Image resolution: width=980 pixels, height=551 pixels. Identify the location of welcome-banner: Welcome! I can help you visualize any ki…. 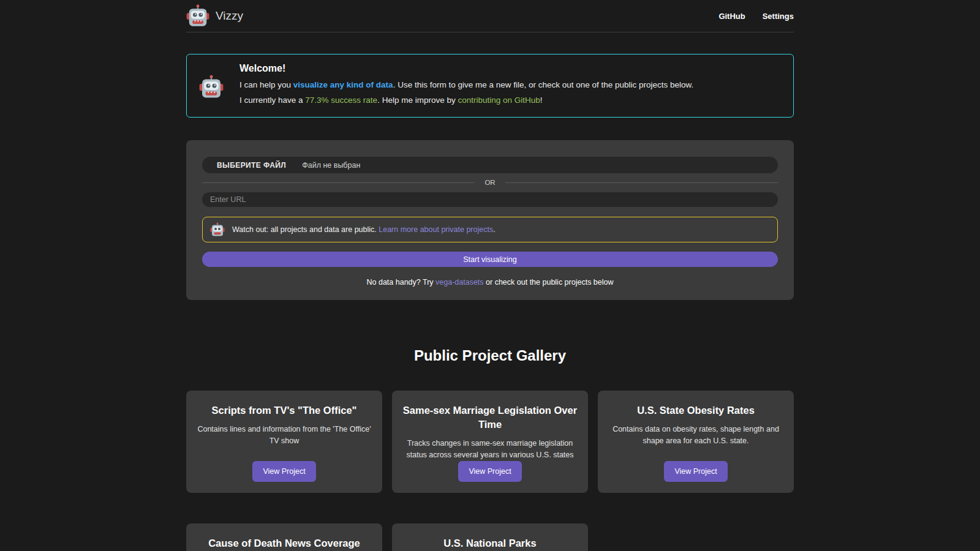
(490, 86).